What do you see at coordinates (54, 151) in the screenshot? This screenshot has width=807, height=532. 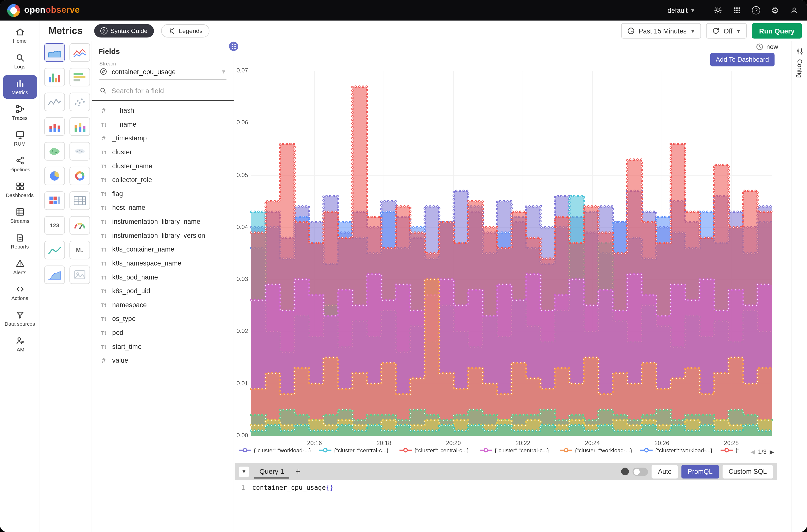 I see `chart-type-geo-map` at bounding box center [54, 151].